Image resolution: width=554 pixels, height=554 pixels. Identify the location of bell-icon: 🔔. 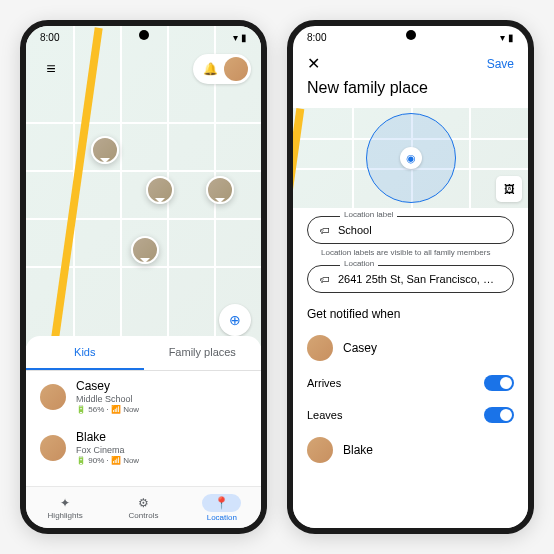
(210, 69).